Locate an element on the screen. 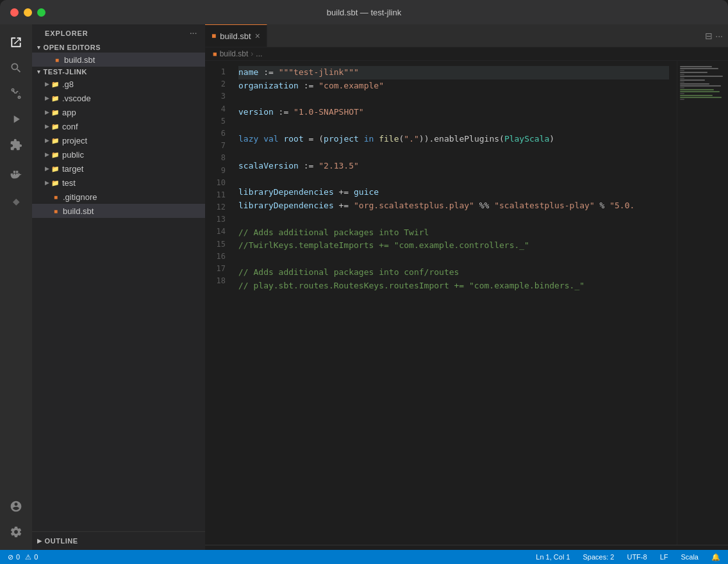  code-line-1: name := """test-jlink""" is located at coordinates (454, 73).